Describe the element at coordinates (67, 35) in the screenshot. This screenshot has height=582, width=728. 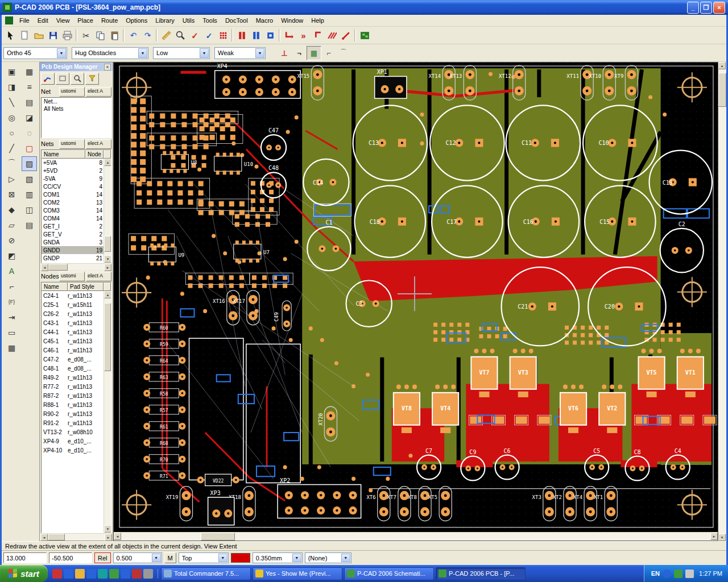
I see `print-button` at that location.